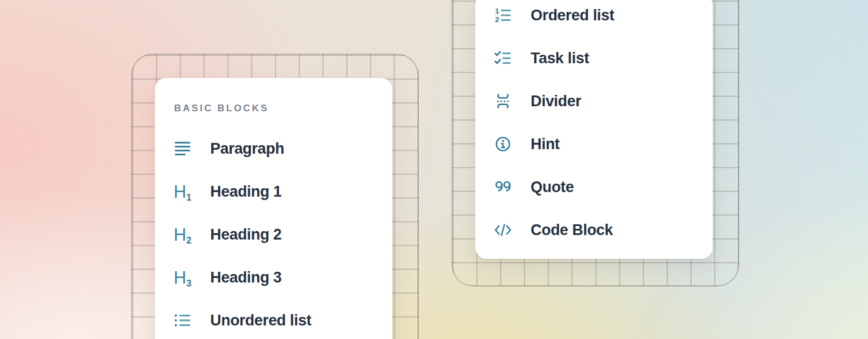 The width and height of the screenshot is (868, 339). I want to click on menu-item-paragraph: Paragraph, so click(283, 149).